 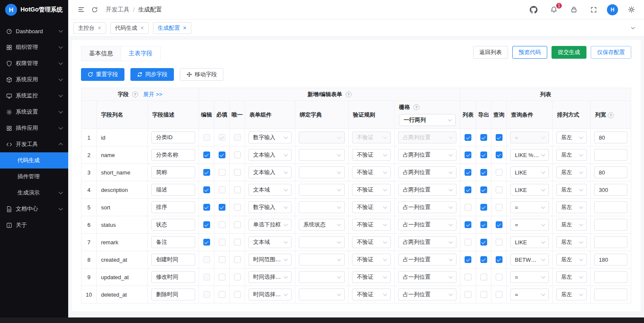 I want to click on tab-console: 主控台, so click(x=90, y=28).